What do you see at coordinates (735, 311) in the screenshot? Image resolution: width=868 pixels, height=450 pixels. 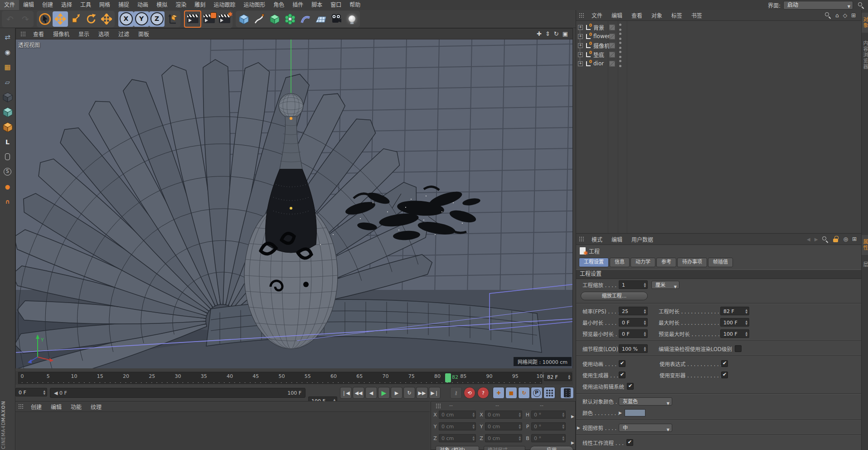 I see `project-duration-field: 82 F▲▼` at bounding box center [735, 311].